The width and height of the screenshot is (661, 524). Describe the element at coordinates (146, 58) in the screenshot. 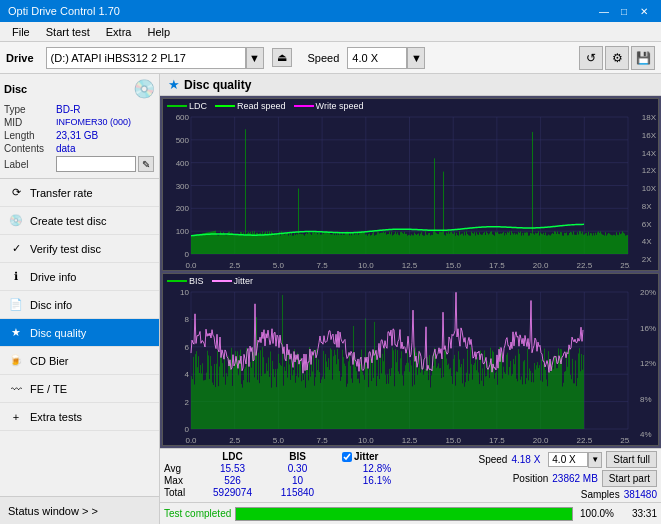

I see `drive-select: (D:) ATAPI iHBS312 2 PL17` at that location.